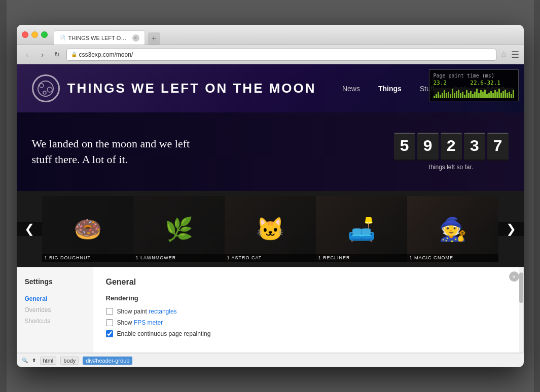  Describe the element at coordinates (270, 229) in the screenshot. I see `gallery-items: 🍩 1 BIG DOUGHNUT 🌿 1 LAWNMOWER 🐱 1 ASTRO…` at that location.